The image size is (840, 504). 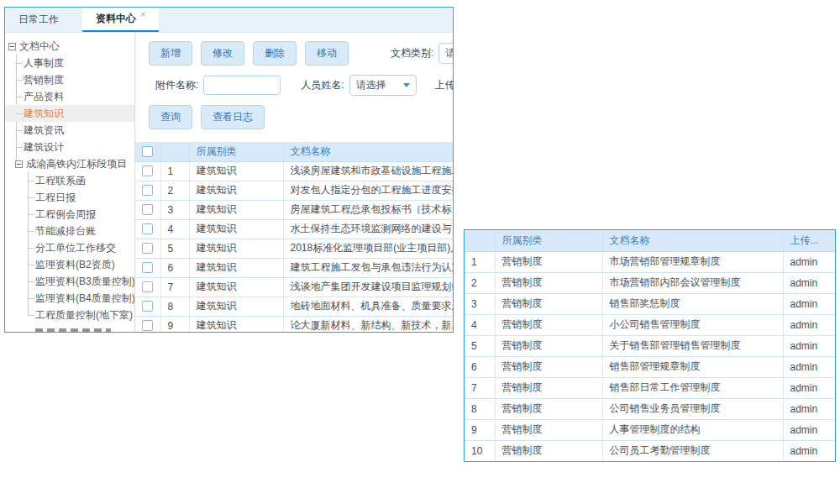 I want to click on tree-item-label: 工程例会周报, so click(x=66, y=215).